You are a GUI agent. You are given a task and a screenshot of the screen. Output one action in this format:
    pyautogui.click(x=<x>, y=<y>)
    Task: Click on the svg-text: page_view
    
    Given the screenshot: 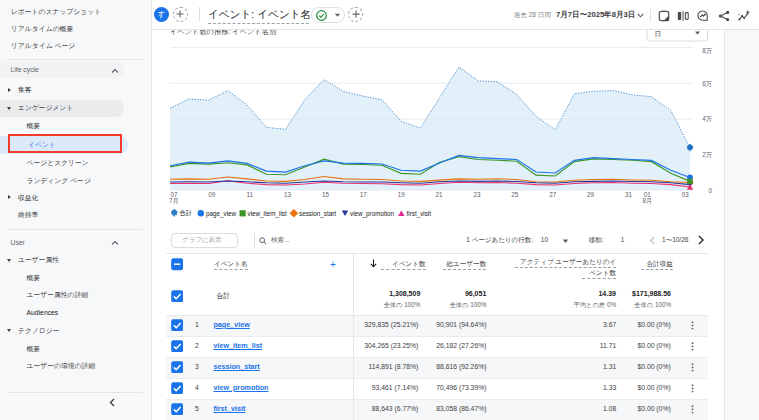 What is the action you would take?
    pyautogui.click(x=222, y=214)
    